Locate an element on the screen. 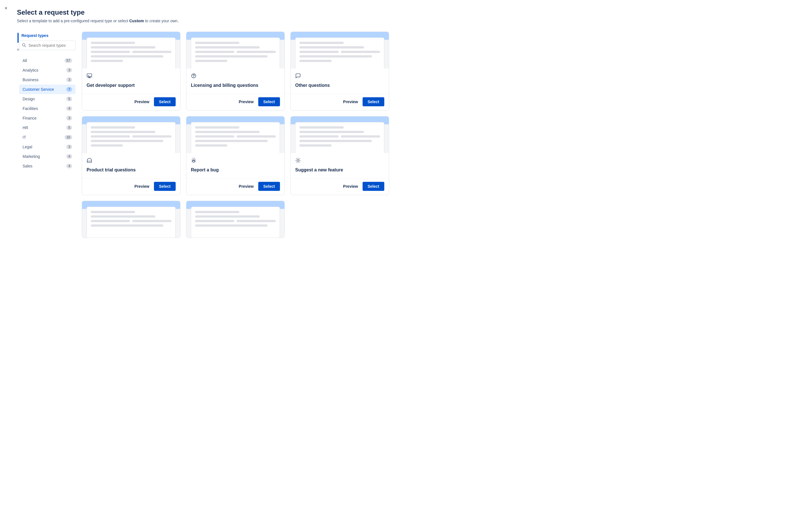 Image resolution: width=812 pixels, height=530 pixels. close-button: × is located at coordinates (6, 8).